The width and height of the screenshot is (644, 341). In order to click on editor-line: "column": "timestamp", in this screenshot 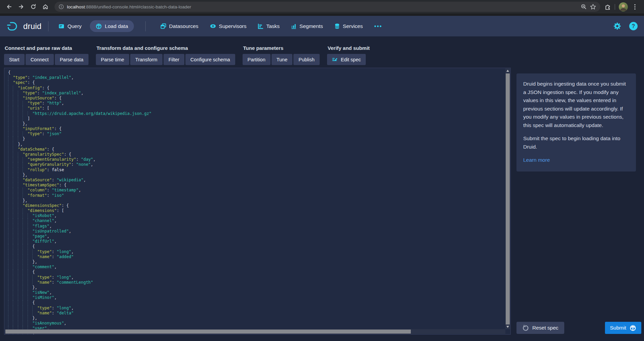, I will do `click(259, 190)`.